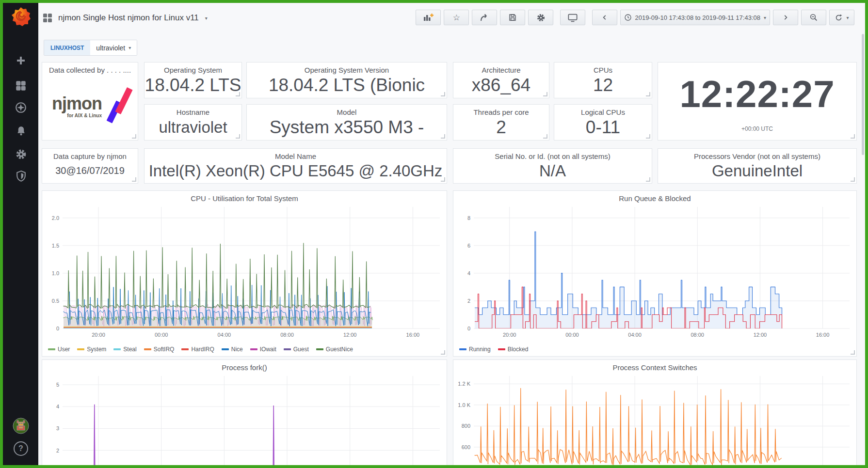 The width and height of the screenshot is (868, 468). What do you see at coordinates (90, 155) in the screenshot?
I see `panel-title: Data capture by njmon` at bounding box center [90, 155].